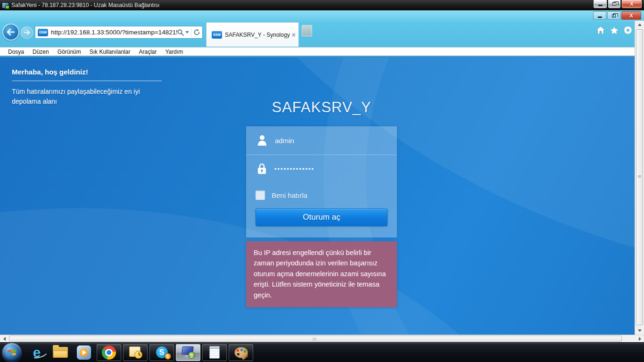  I want to click on welcome-divider, so click(87, 81).